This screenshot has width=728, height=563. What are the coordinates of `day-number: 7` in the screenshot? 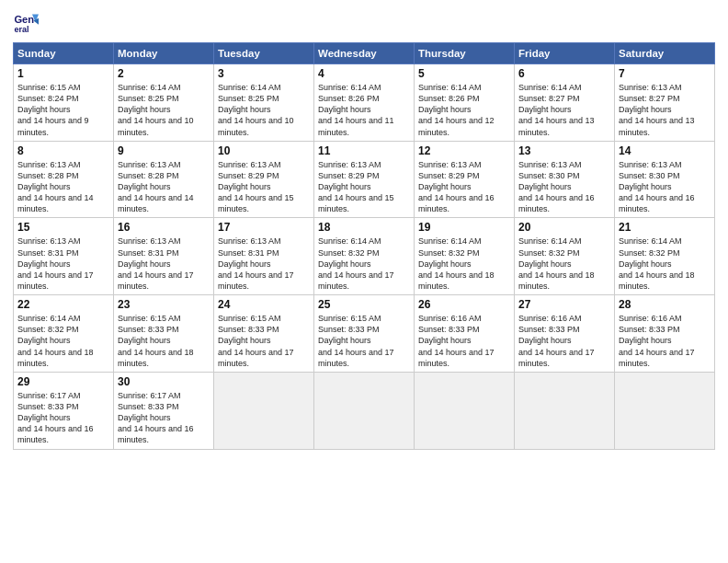 It's located at (665, 74).